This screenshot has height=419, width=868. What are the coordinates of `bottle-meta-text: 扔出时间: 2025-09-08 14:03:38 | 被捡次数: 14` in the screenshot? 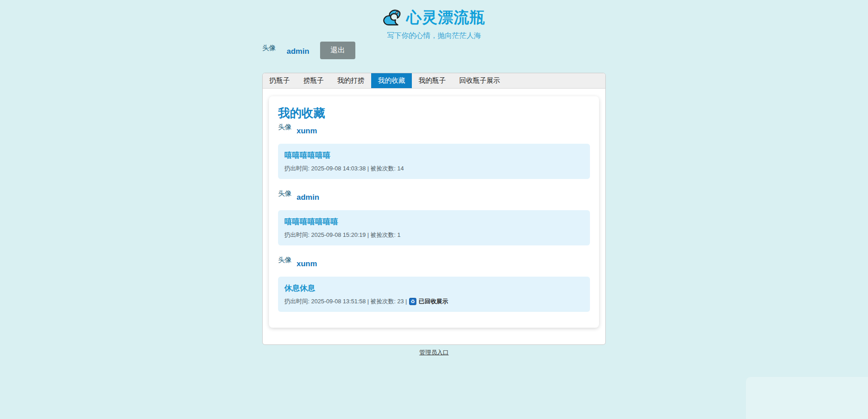 It's located at (344, 169).